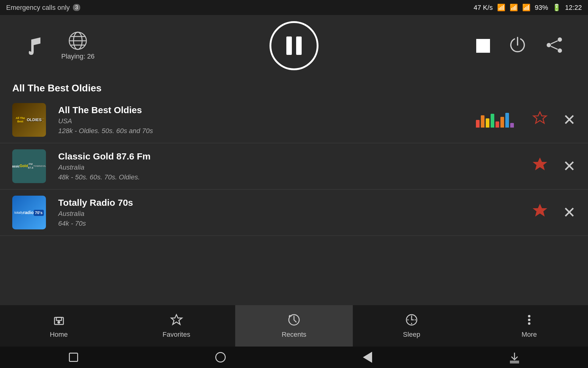 Image resolution: width=588 pixels, height=368 pixels. What do you see at coordinates (267, 110) in the screenshot?
I see `station-name: All The Best Oldies` at bounding box center [267, 110].